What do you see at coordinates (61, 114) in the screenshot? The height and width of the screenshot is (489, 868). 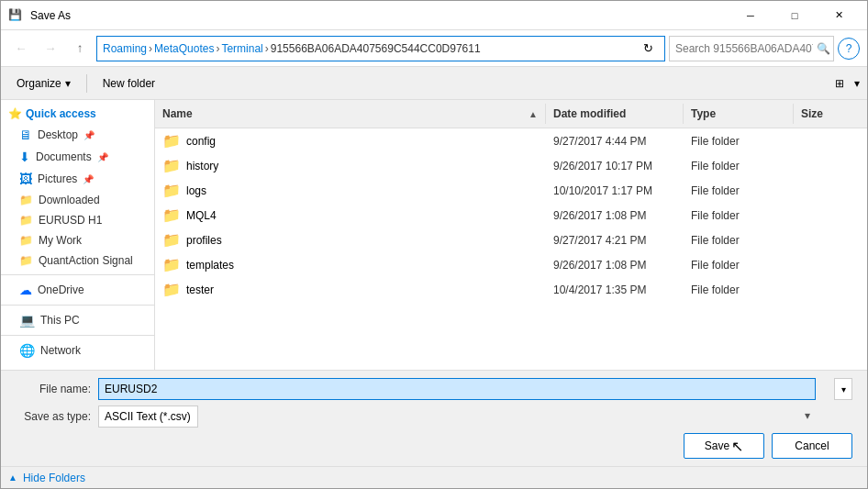 I see `quick-access-label: Quick access` at bounding box center [61, 114].